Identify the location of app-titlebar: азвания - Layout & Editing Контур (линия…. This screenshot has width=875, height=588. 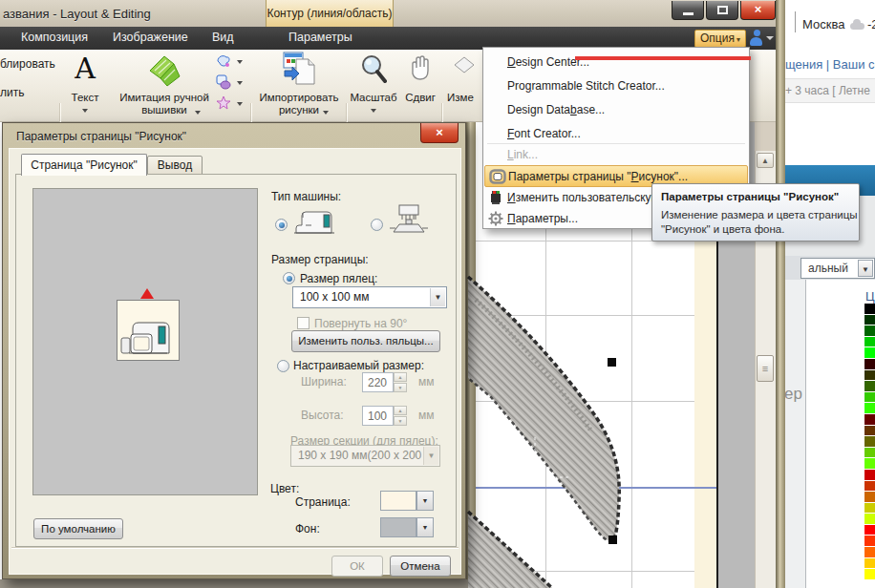
(393, 13).